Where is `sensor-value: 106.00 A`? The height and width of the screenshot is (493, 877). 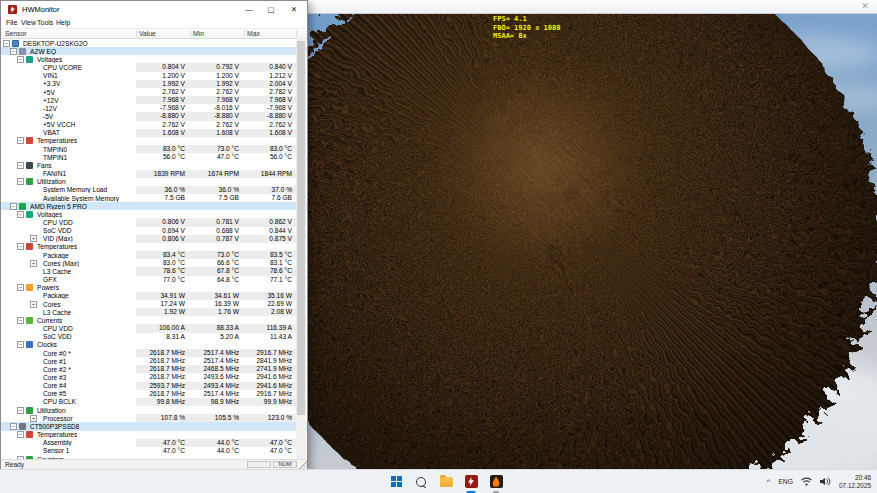
sensor-value: 106.00 A is located at coordinates (163, 328).